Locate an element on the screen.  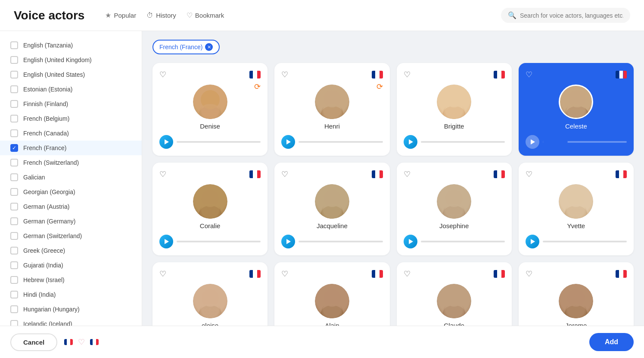
card-top: ♡ is located at coordinates (332, 174).